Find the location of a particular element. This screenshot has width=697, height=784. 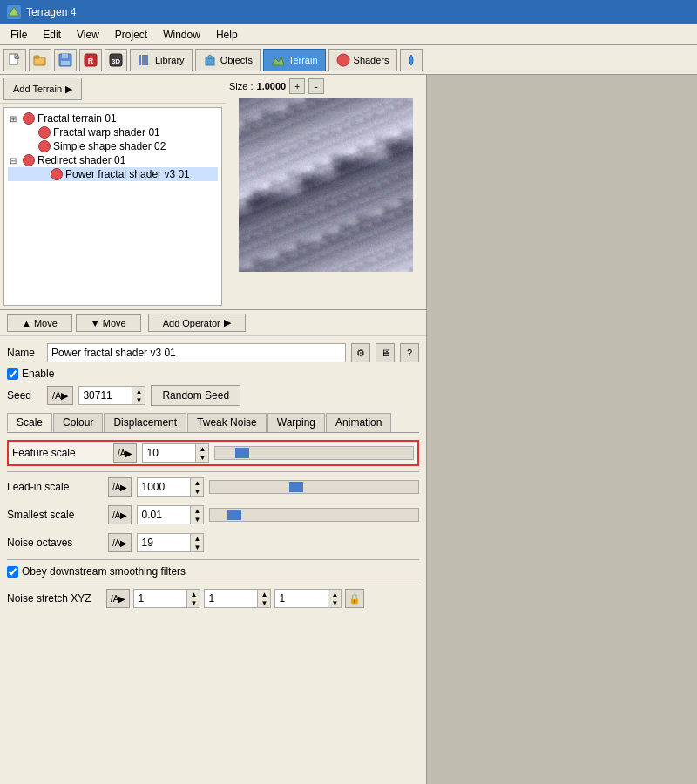

feature-scale-slider is located at coordinates (314, 453).